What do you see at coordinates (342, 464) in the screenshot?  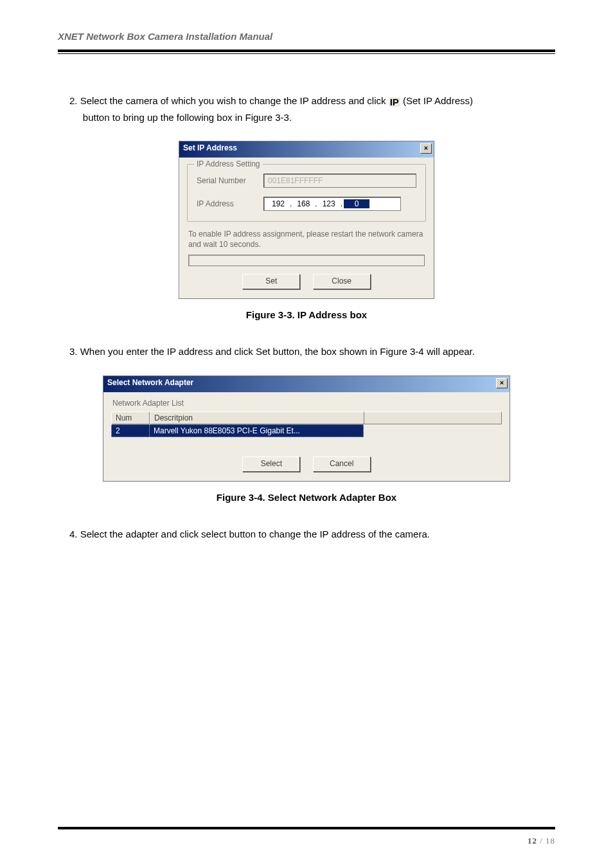 I see `cancel-button: Cancel` at bounding box center [342, 464].